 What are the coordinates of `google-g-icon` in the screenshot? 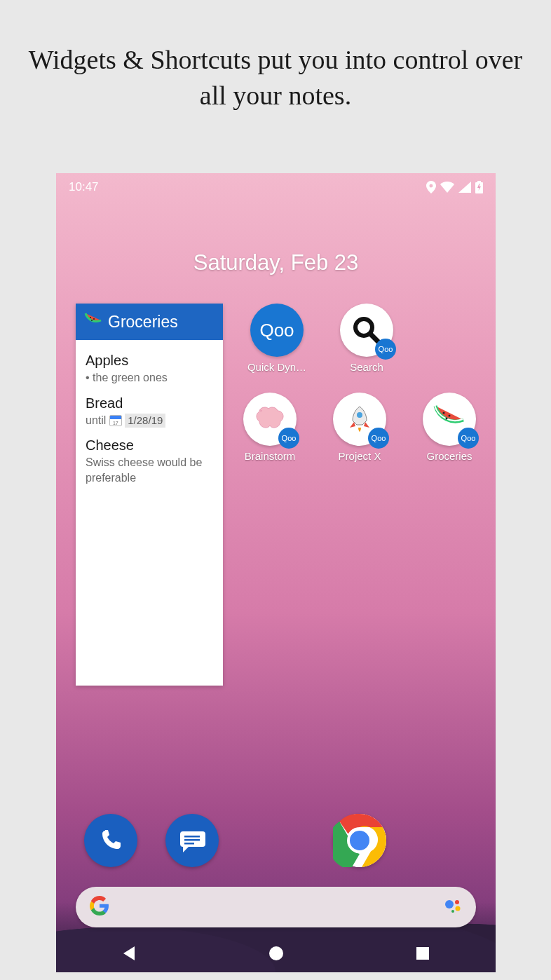 It's located at (100, 907).